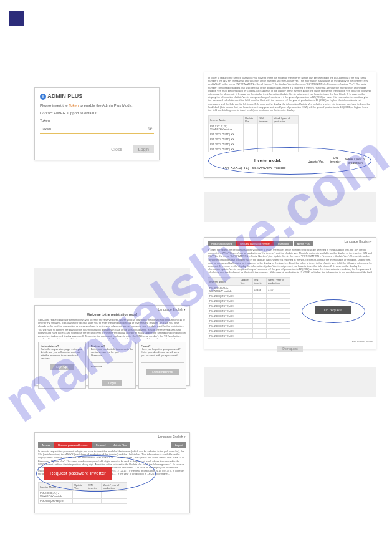  Describe the element at coordinates (112, 366) in the screenshot. I see `login-box: Registered? Enter your credentials to ac…` at that location.